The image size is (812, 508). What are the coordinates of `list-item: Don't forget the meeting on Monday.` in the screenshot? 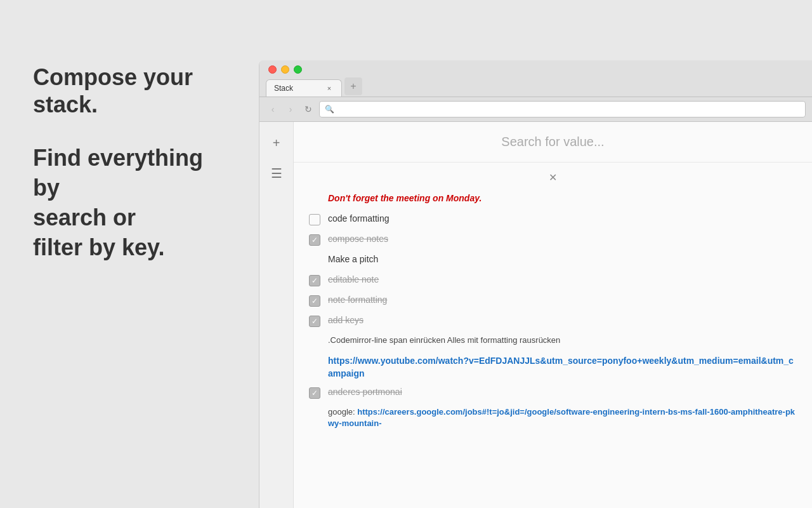 It's located at (553, 199).